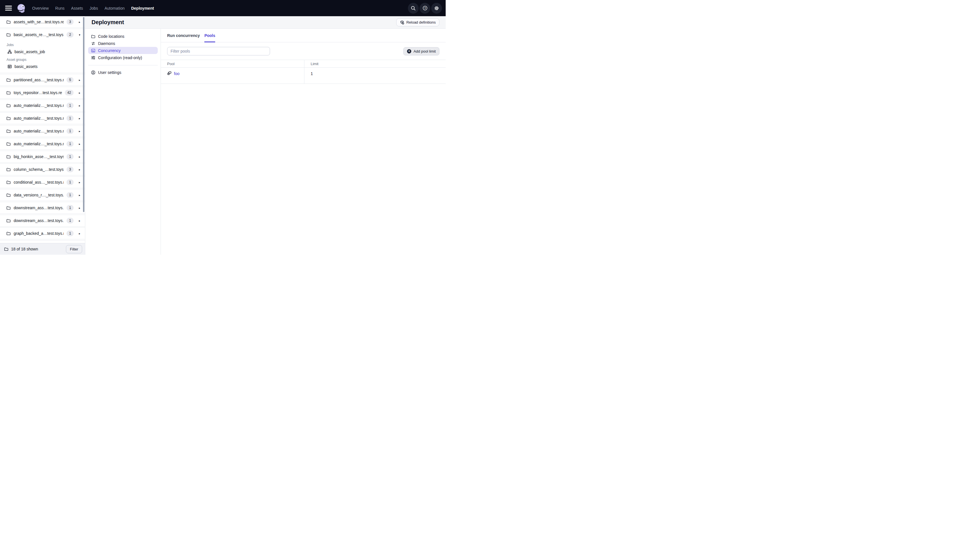  Describe the element at coordinates (42, 157) in the screenshot. I see `sidebar-repo-row: big_honkin_asse…_test.toys.rep 1 ▸` at that location.